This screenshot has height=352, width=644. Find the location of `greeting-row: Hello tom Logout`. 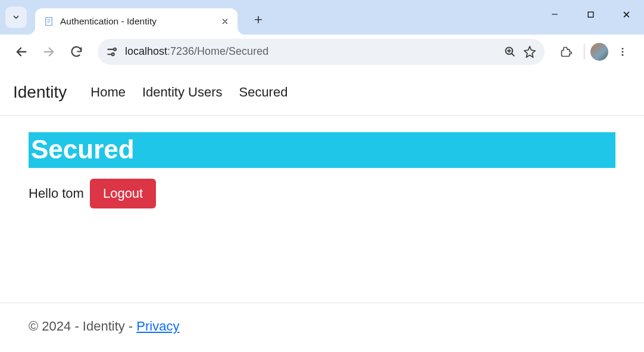

greeting-row: Hello tom Logout is located at coordinates (322, 194).